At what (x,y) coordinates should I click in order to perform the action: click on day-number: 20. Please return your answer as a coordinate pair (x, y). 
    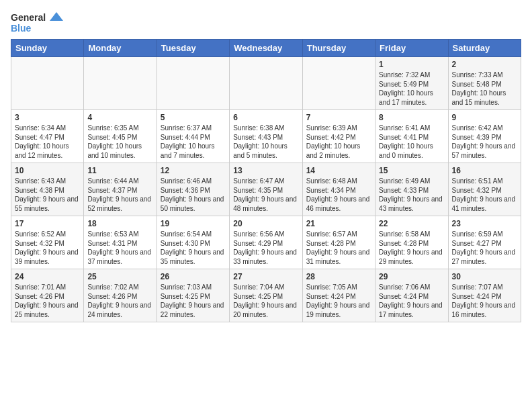
    Looking at the image, I should click on (266, 224).